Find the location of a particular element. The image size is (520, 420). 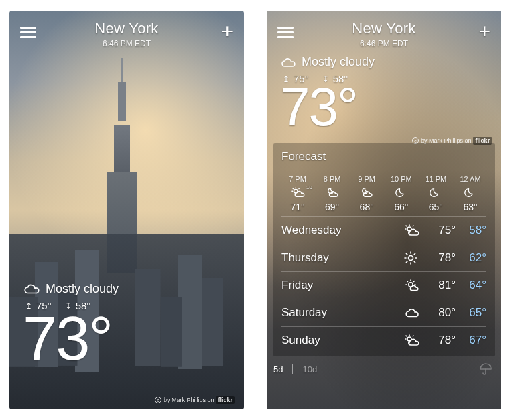

daily-forecast: Wednesday75°58°Thursday78°62°Friday81°64… is located at coordinates (384, 285).